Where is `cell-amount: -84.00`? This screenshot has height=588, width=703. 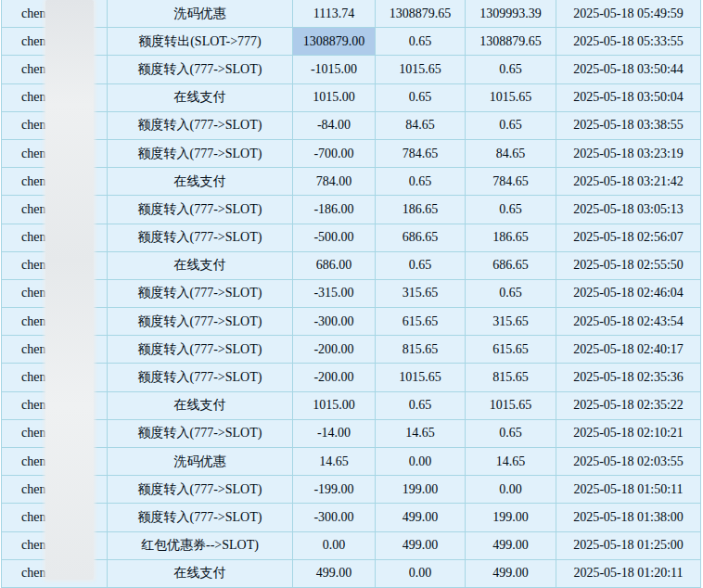
cell-amount: -84.00 is located at coordinates (334, 125).